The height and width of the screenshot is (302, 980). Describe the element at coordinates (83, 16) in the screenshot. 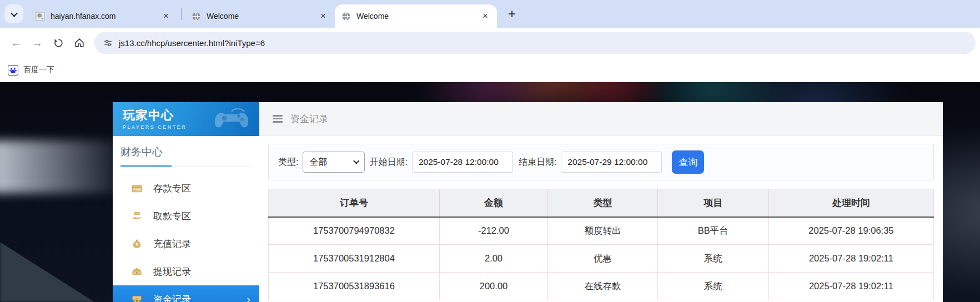

I see `tab-title: haiyan.hfanax.com` at that location.